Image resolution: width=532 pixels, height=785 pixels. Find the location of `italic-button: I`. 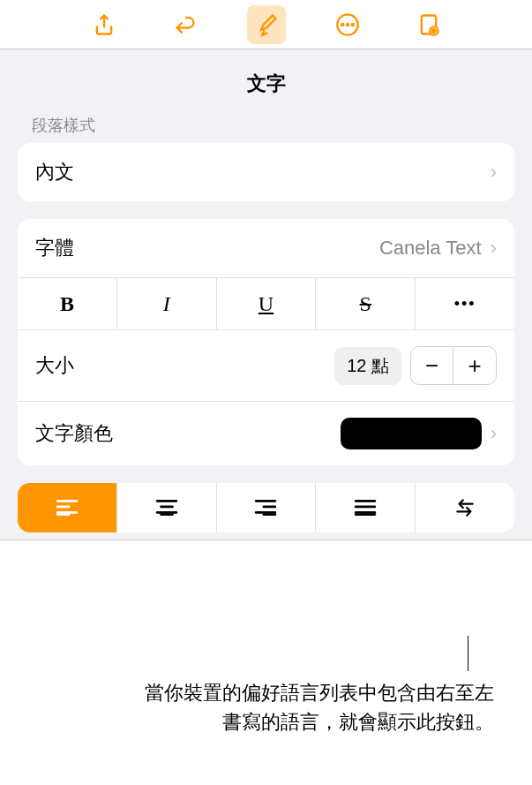

italic-button: I is located at coordinates (168, 304).